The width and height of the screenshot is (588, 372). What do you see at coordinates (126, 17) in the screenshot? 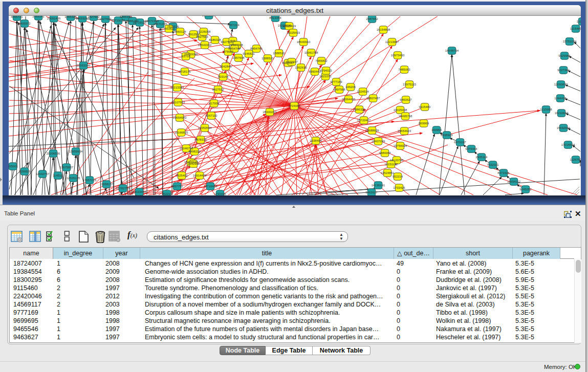
I see `svg-text: 6466160` at bounding box center [126, 17].